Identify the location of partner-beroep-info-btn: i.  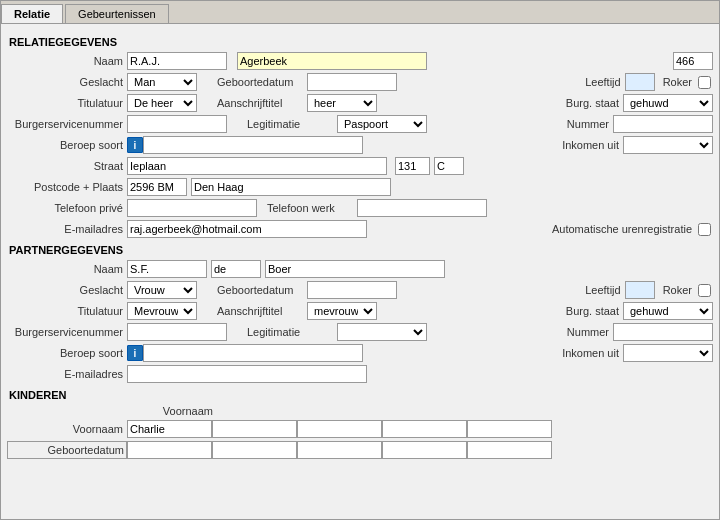
(135, 353).